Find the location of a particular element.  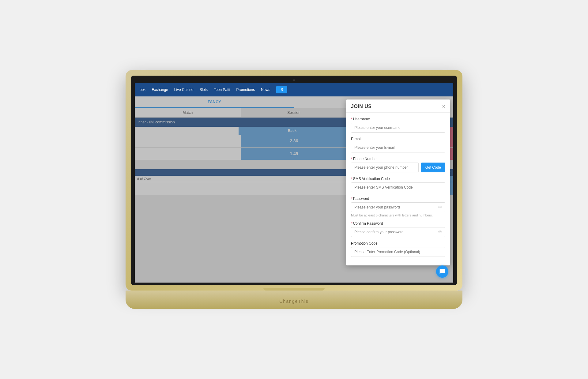

password-required-star: * is located at coordinates (352, 199).